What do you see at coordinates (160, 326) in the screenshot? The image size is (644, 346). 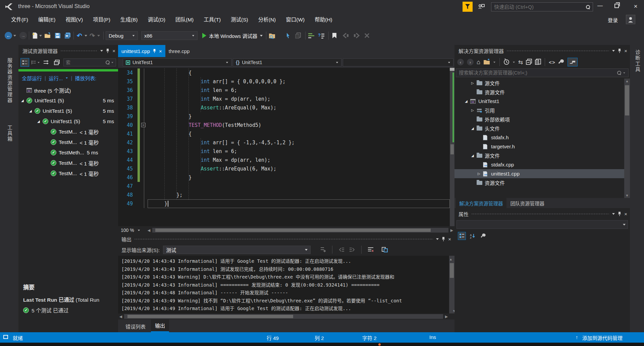 I see `tab-output: 输出` at bounding box center [160, 326].